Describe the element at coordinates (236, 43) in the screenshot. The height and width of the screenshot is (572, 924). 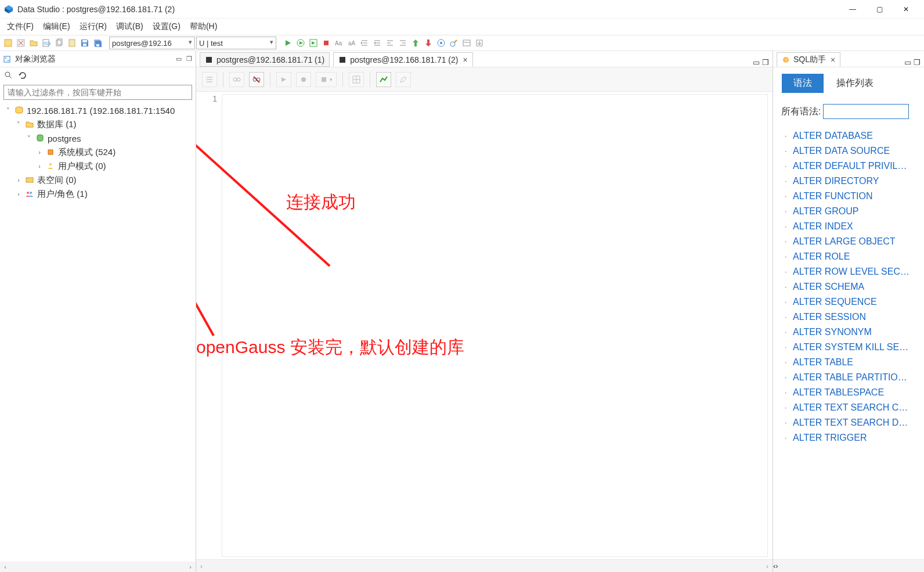
I see `schema-combo: U | test` at that location.